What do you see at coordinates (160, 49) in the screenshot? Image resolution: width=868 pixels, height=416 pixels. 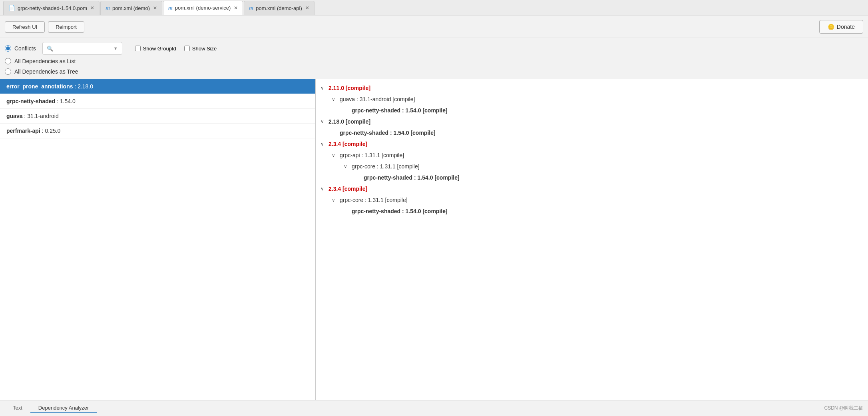 I see `show-groupid-label: Show GroupId` at bounding box center [160, 49].